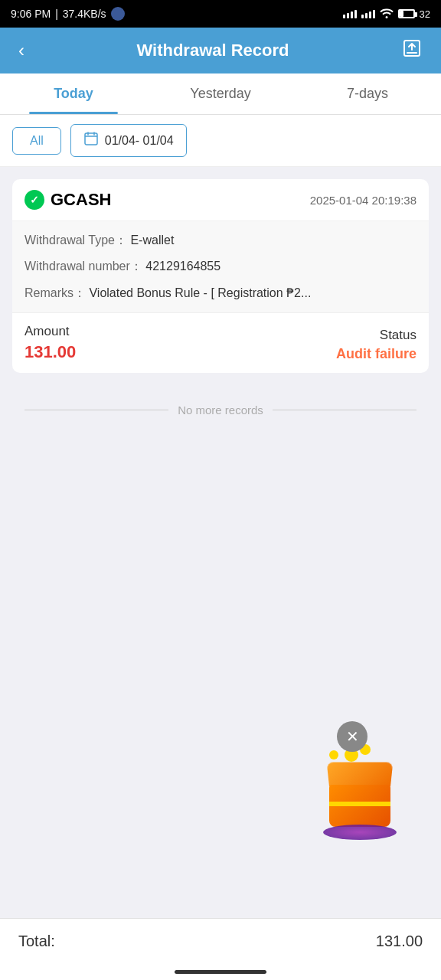 Image resolution: width=441 pixels, height=980 pixels. Describe the element at coordinates (360, 804) in the screenshot. I see `chest-trim` at that location.